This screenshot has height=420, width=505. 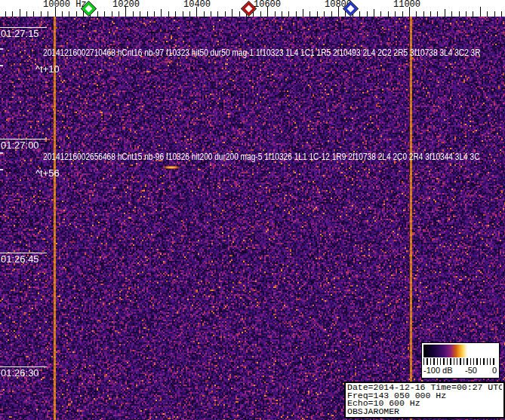 What do you see at coordinates (460, 360) in the screenshot?
I see `db-color-scale: -100 dB -50 0` at bounding box center [460, 360].